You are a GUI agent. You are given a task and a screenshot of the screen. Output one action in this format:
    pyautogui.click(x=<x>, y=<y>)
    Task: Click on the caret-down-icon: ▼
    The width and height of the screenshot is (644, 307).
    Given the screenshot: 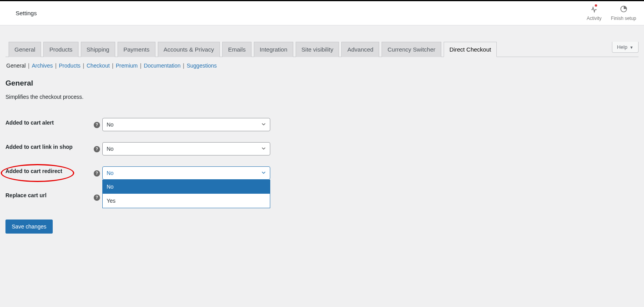 What is the action you would take?
    pyautogui.click(x=632, y=48)
    